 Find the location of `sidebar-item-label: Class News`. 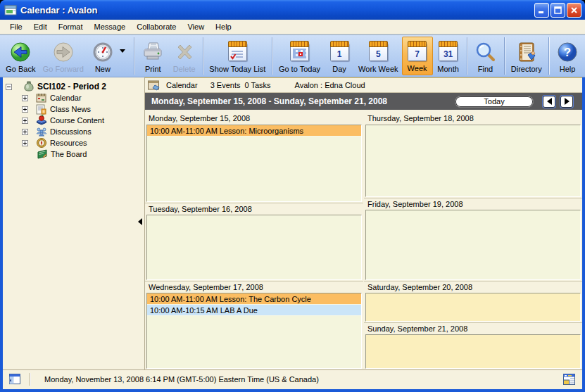

sidebar-item-label: Class News is located at coordinates (70, 109).